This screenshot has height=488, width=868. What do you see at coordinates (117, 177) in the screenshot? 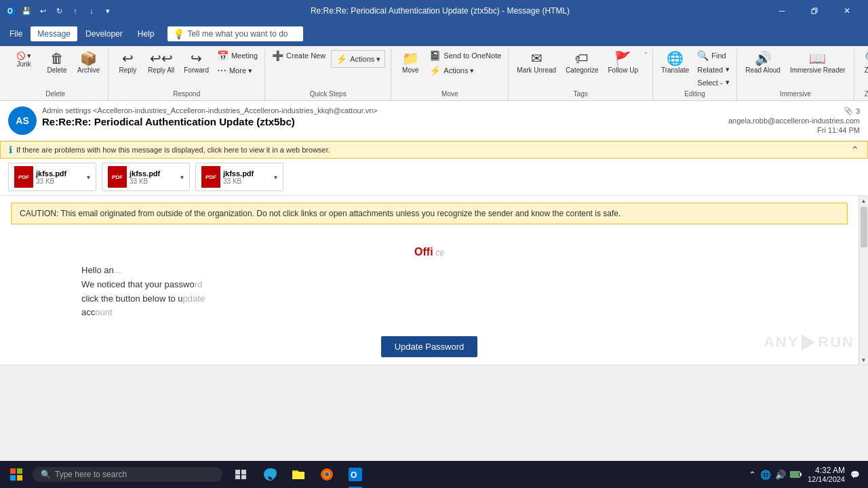
I see `pdf-icon-2: PDF` at bounding box center [117, 177].